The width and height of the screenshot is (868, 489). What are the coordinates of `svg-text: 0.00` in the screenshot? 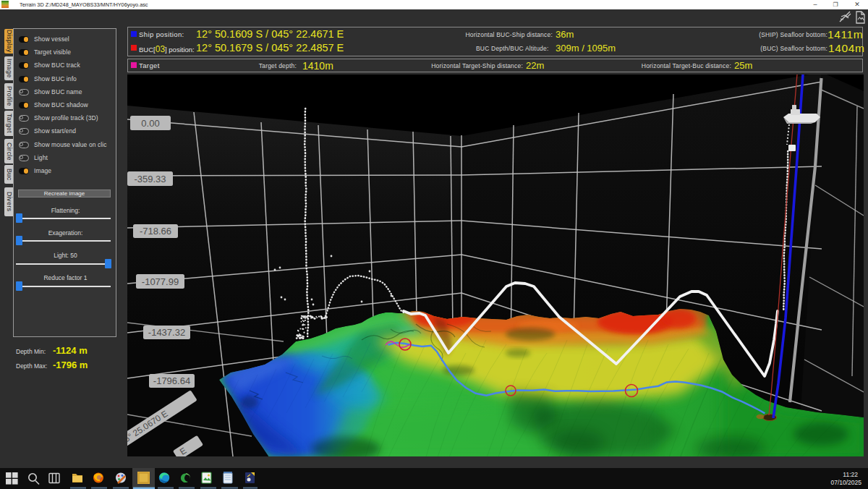 It's located at (150, 123).